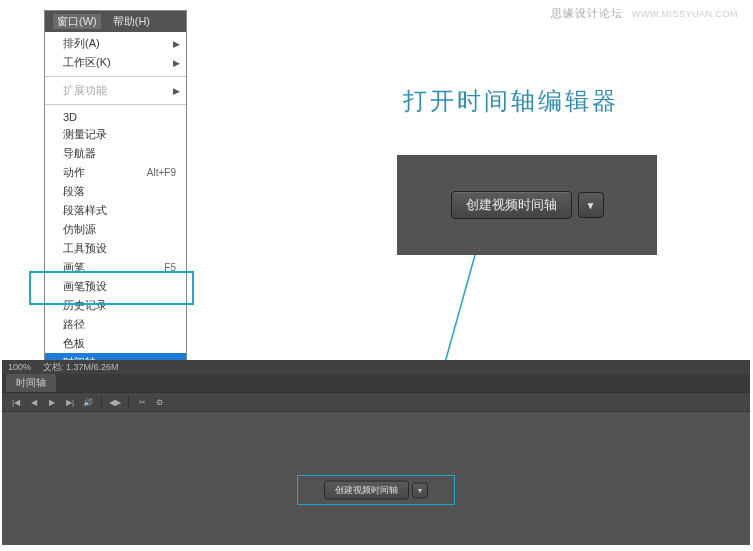 This screenshot has width=753, height=551. I want to click on menu-item-paragraph: 段落, so click(116, 192).